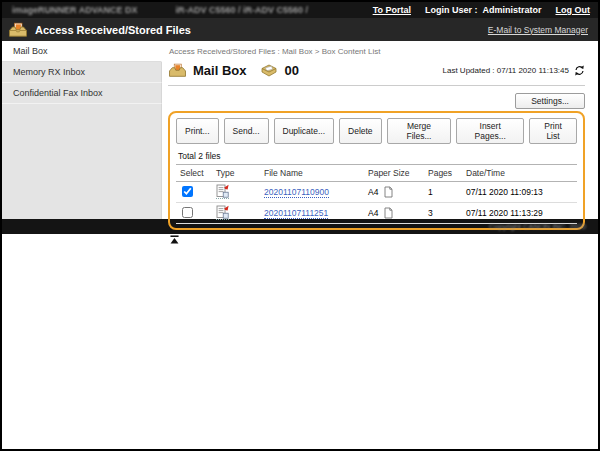 The image size is (600, 451). Describe the element at coordinates (312, 174) in the screenshot. I see `header-file-name: File Name` at that location.